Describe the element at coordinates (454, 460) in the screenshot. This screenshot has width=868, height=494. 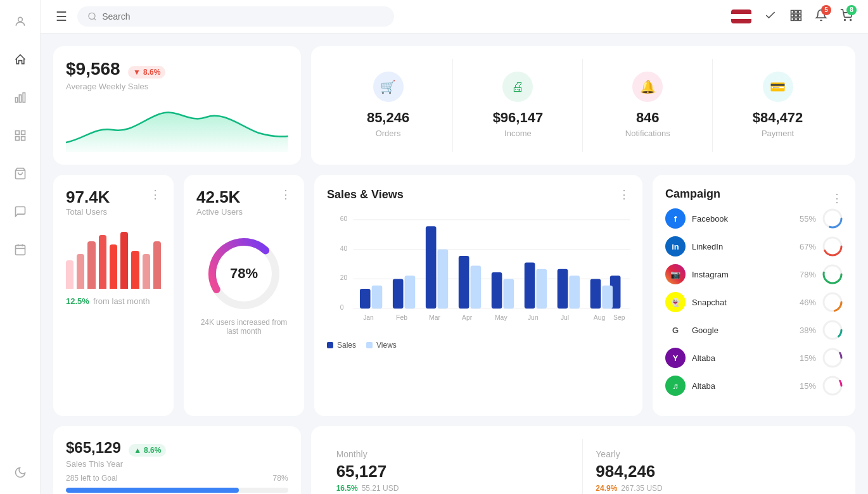
I see `row3: $65,129 ▲ 8.6% Sales This Year 285 left …` at that location.